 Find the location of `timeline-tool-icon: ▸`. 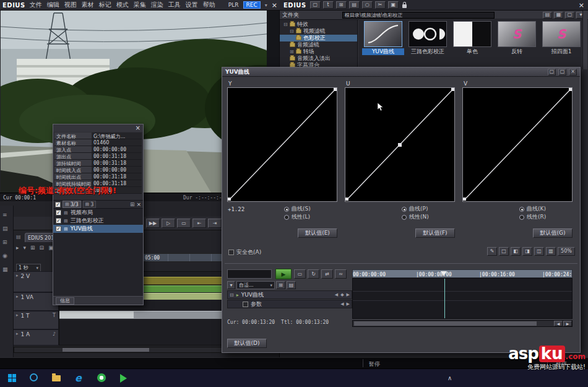

timeline-tool-icon: ▸ is located at coordinates (17, 248).